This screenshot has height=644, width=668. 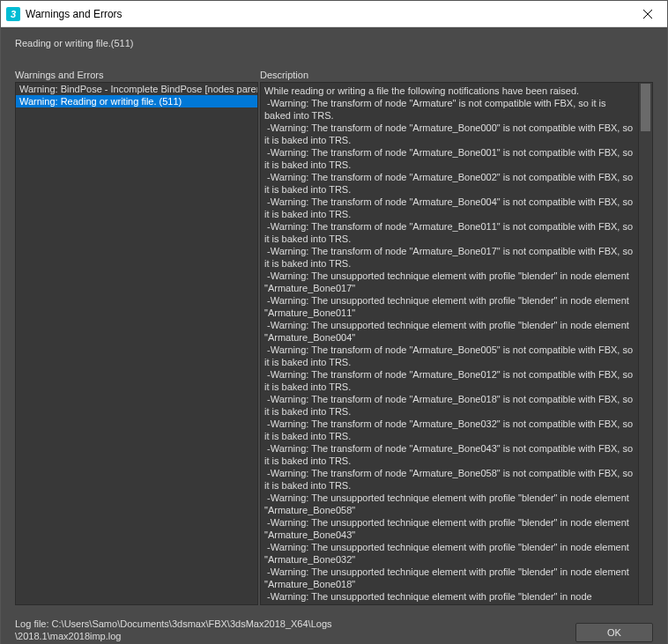 What do you see at coordinates (174, 624) in the screenshot?
I see `log-file-line1: Log file: C:\Users\Samo\Documents\3dsmax…` at bounding box center [174, 624].